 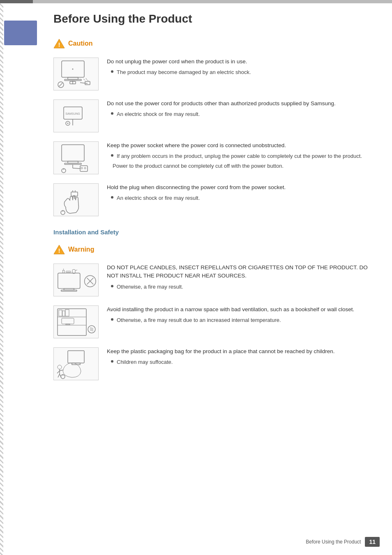 What do you see at coordinates (333, 542) in the screenshot?
I see `footer-text: Before Using the Product` at bounding box center [333, 542].